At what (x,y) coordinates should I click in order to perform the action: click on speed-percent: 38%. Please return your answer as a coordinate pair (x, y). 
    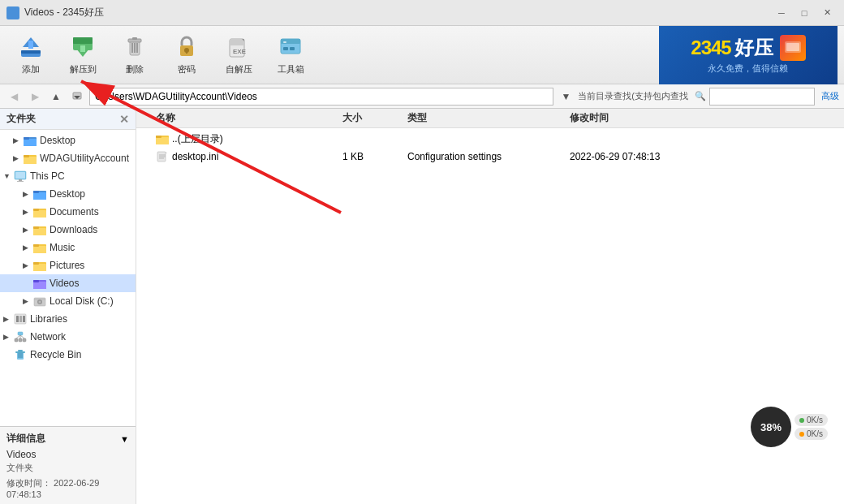
    Looking at the image, I should click on (771, 427).